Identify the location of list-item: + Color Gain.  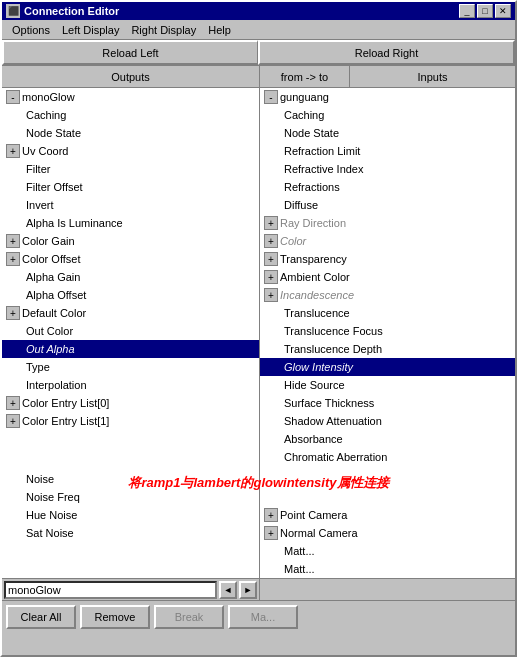
(130, 241).